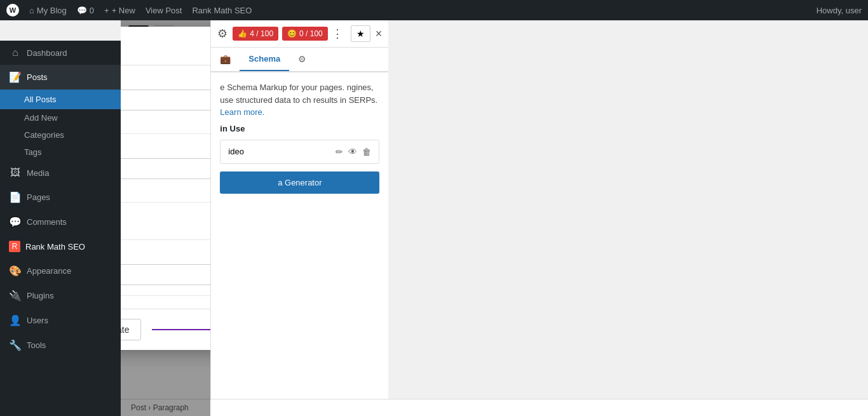 This screenshot has width=868, height=416. What do you see at coordinates (60, 346) in the screenshot?
I see `sidebar-item-tools: 🔧 Tools` at bounding box center [60, 346].